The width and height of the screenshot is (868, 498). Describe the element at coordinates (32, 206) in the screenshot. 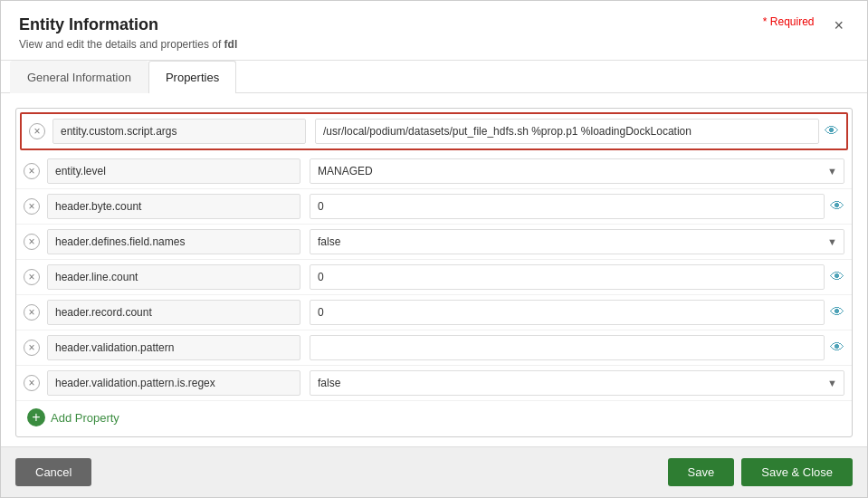

I see `remove-button-2: ×` at that location.